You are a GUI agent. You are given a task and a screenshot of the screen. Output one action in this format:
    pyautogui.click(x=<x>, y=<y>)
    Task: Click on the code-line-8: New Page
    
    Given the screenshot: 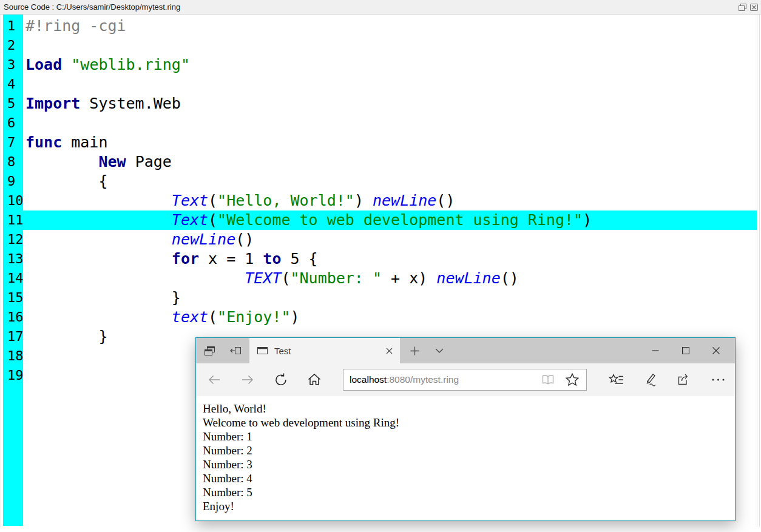 What is the action you would take?
    pyautogui.click(x=390, y=162)
    